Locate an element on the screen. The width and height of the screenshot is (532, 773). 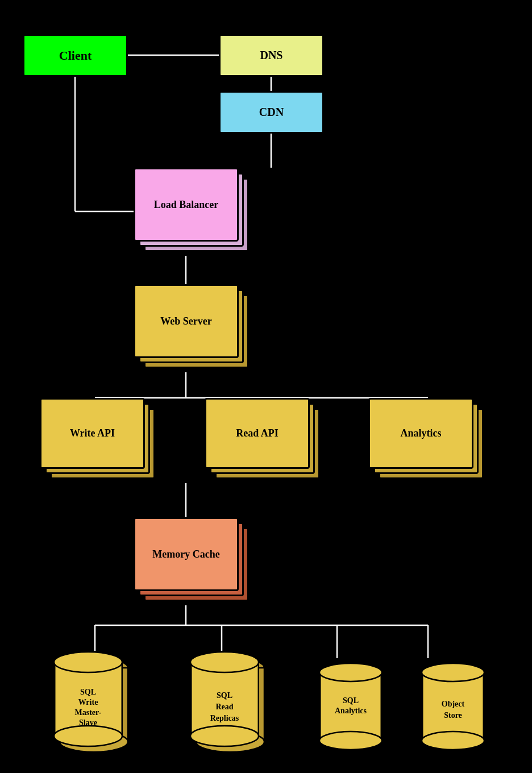
memory-cache-label: Memory Cache is located at coordinates (186, 555).